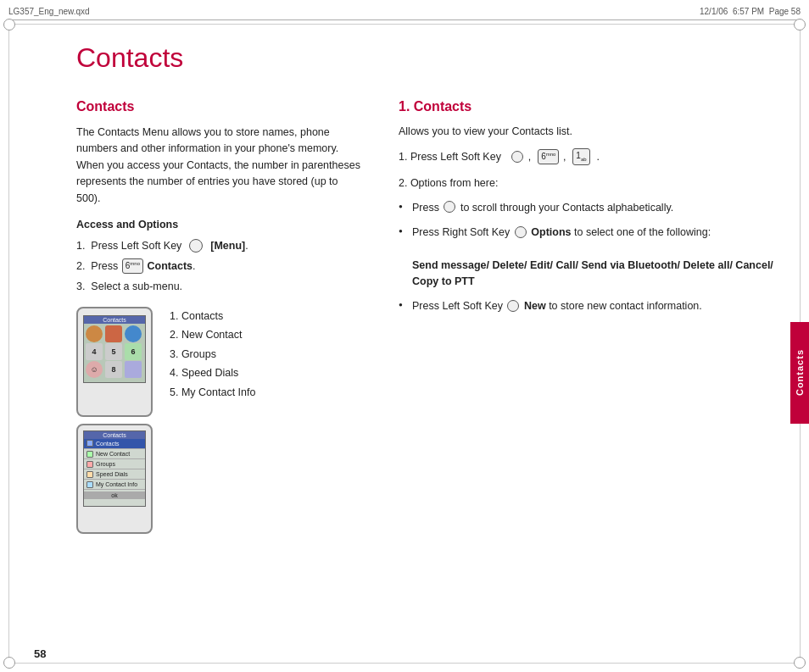 The image size is (809, 672). What do you see at coordinates (587, 208) in the screenshot?
I see `bullet-item-1: Press to scroll through your Contacts al…` at bounding box center [587, 208].